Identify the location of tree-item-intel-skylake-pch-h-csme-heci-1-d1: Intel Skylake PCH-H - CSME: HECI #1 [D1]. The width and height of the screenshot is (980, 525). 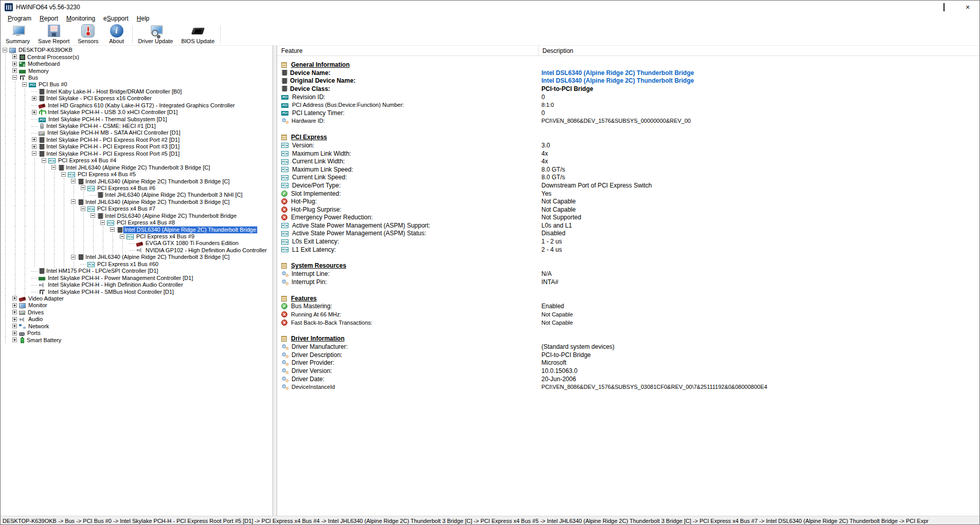
(137, 126).